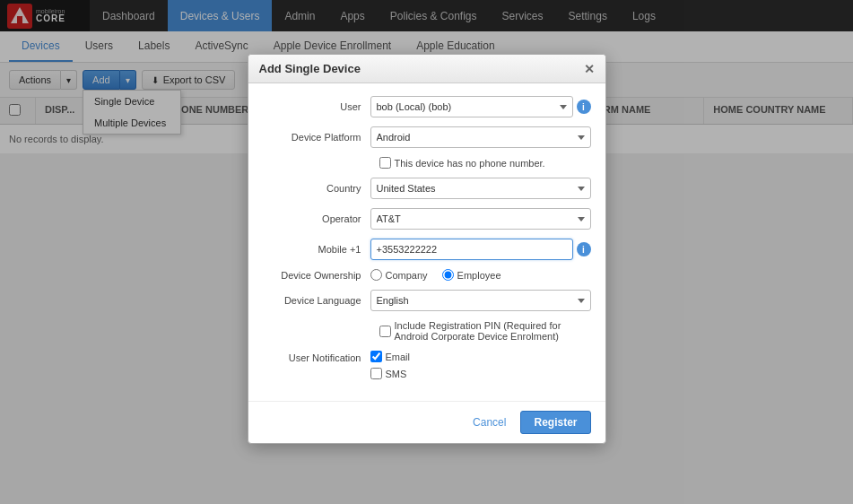  What do you see at coordinates (481, 107) in the screenshot?
I see `user-field-wrapper: bob (Local) (bob) i` at bounding box center [481, 107].